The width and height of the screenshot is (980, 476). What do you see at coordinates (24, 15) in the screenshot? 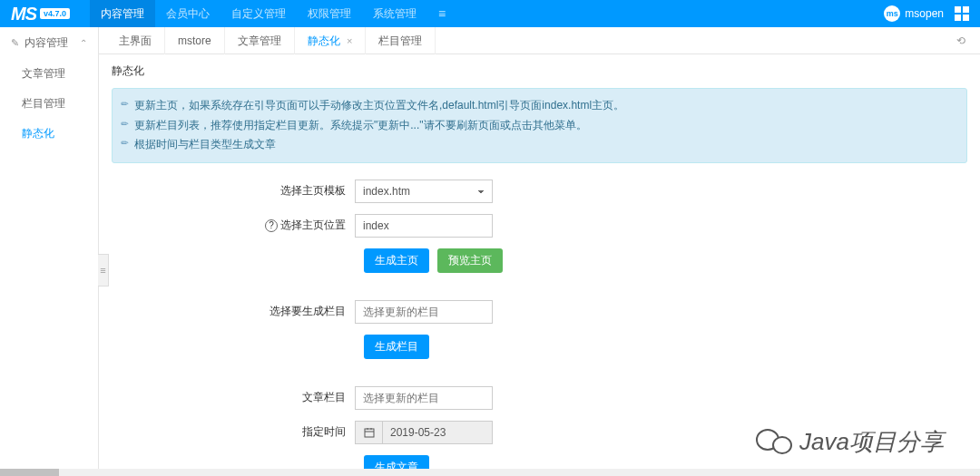
I see `logo: MS` at bounding box center [24, 15].